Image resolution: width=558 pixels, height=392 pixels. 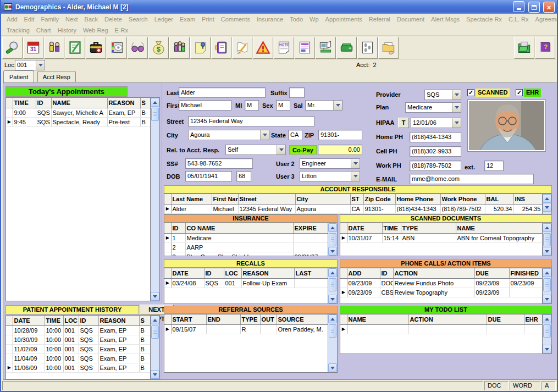 I want to click on tab-patient: Patient, so click(x=19, y=76).